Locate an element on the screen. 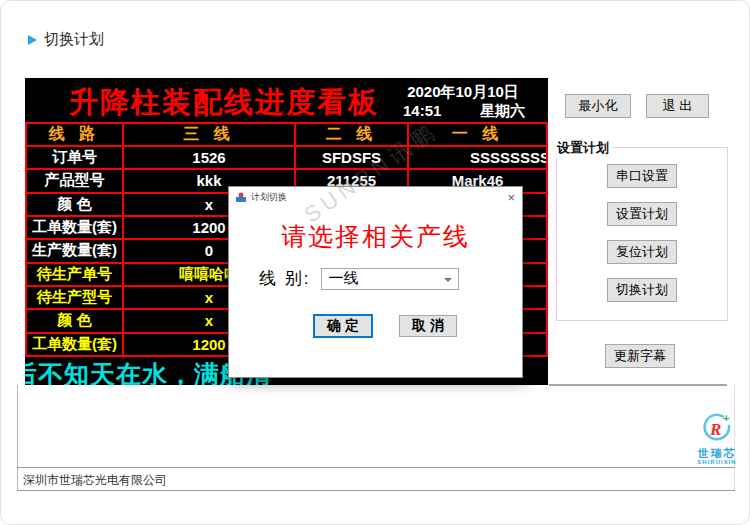  line-select-value: 一线 is located at coordinates (343, 278).